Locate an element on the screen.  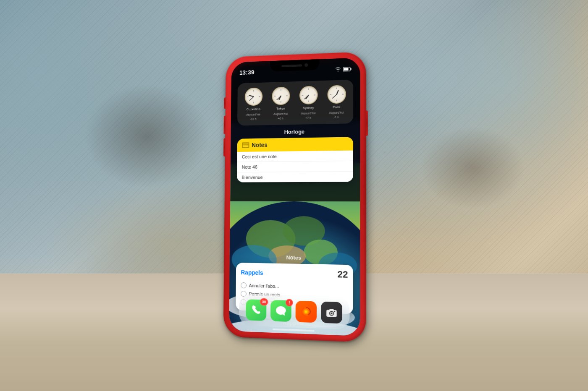
notes-widget: Notes Ceci est une note Note 46 Bienvenu… is located at coordinates (295, 159).